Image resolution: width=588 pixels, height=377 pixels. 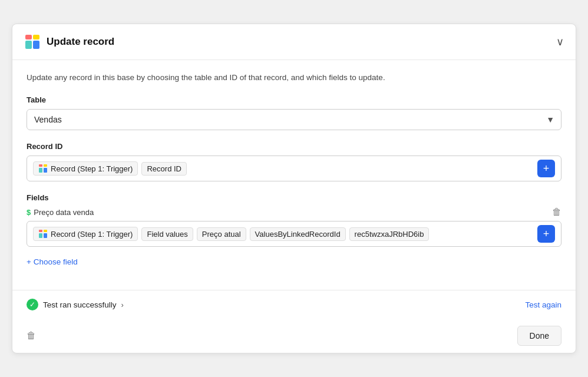 I want to click on choose-field-link: + Choose field, so click(x=52, y=262).